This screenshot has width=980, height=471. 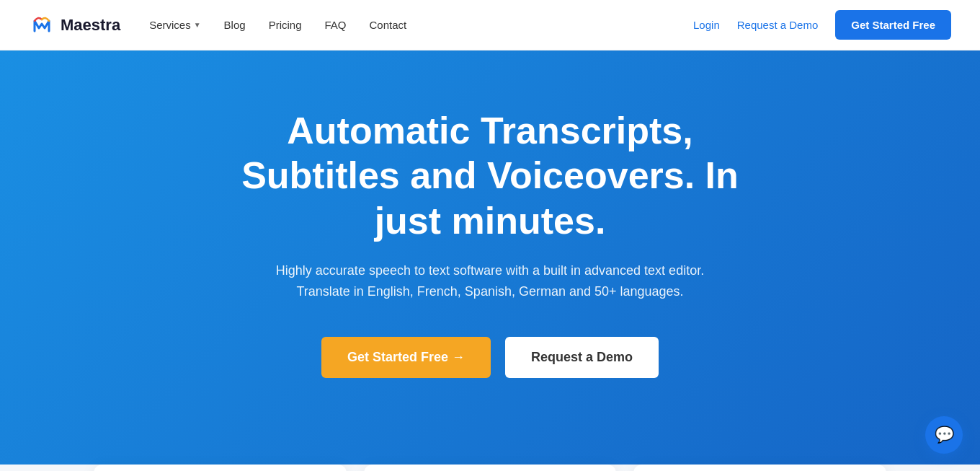 I want to click on chat-support-button: 💬, so click(x=944, y=435).